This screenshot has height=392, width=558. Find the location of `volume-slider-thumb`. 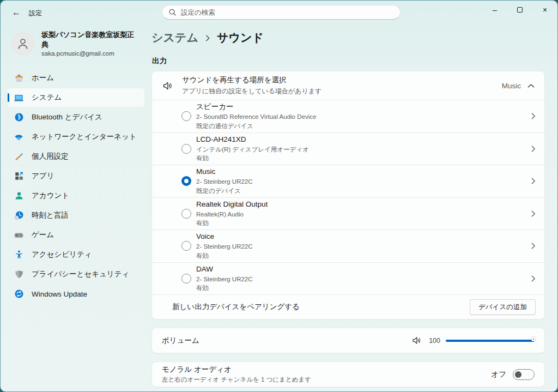

volume-slider-thumb is located at coordinates (533, 339).